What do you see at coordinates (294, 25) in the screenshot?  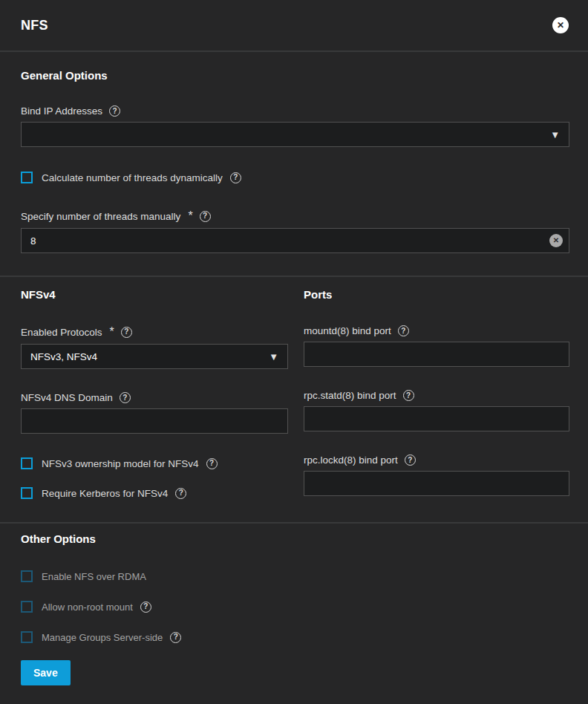 I see `dialog-header: NFS ✕` at bounding box center [294, 25].